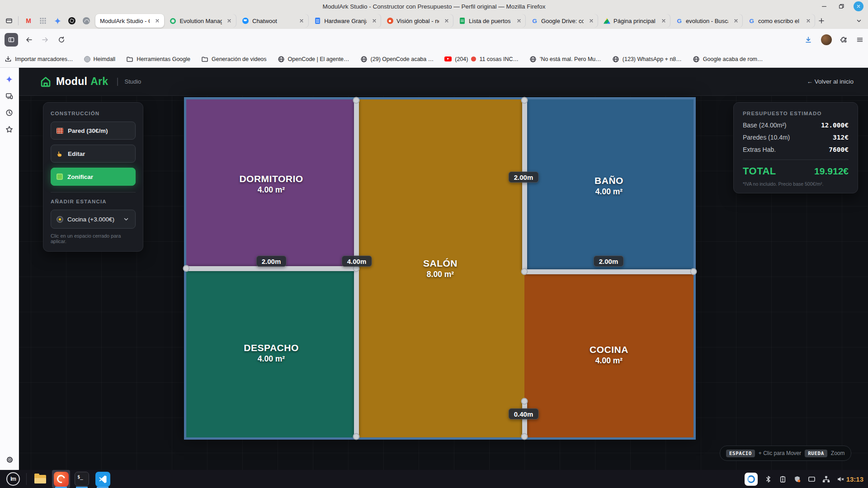 This screenshot has width=868, height=488. I want to click on bookmark-item: (204)11 cosas INC…, so click(481, 59).